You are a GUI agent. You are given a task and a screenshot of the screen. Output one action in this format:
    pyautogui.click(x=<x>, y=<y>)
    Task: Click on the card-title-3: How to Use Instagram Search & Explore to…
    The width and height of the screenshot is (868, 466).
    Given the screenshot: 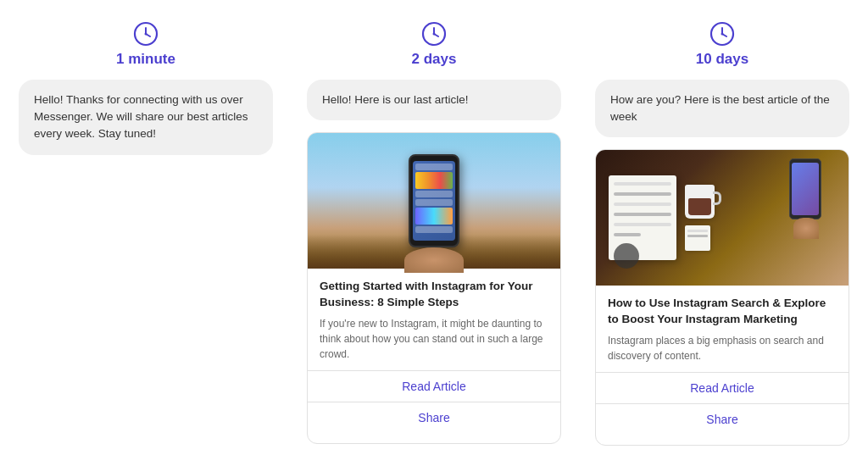 What is the action you would take?
    pyautogui.click(x=722, y=312)
    